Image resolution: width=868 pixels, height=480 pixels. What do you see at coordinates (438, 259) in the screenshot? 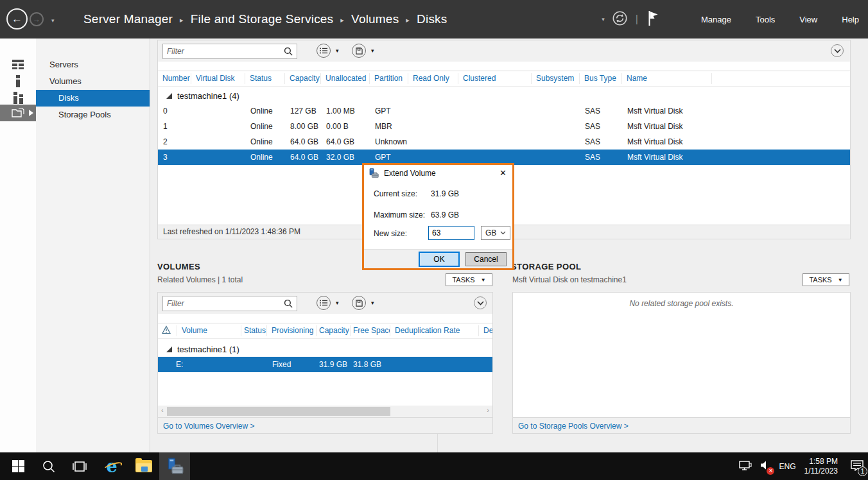
I see `dialog-footer: OK Cancel` at bounding box center [438, 259].